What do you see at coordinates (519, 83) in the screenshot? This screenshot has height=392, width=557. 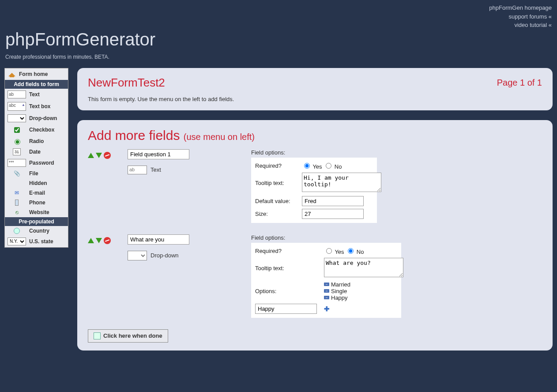 I see `page-count: Page 1 of 1` at bounding box center [519, 83].